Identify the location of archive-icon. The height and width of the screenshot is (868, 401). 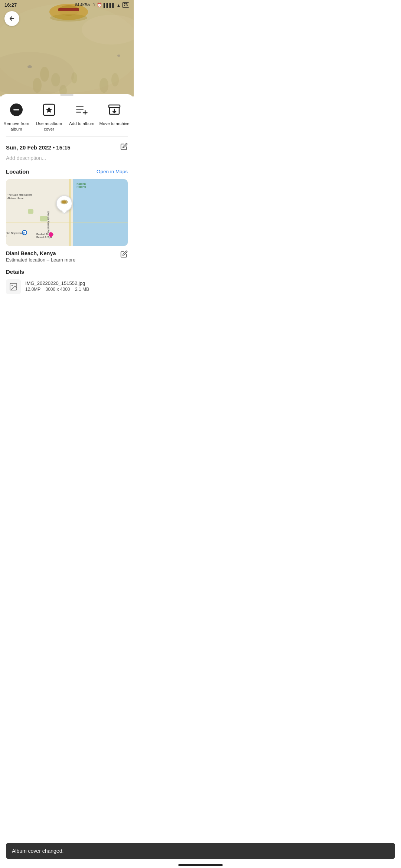
(114, 110).